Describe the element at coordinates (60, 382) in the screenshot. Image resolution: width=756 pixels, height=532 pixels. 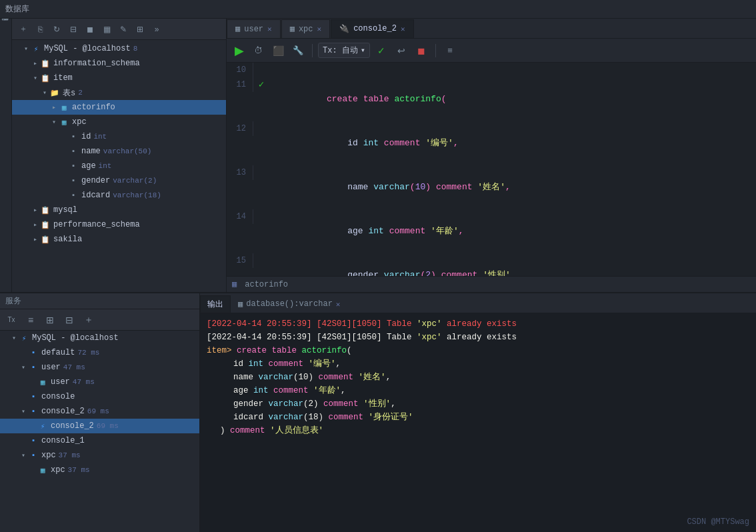
I see `svc-user-q-label: user` at that location.